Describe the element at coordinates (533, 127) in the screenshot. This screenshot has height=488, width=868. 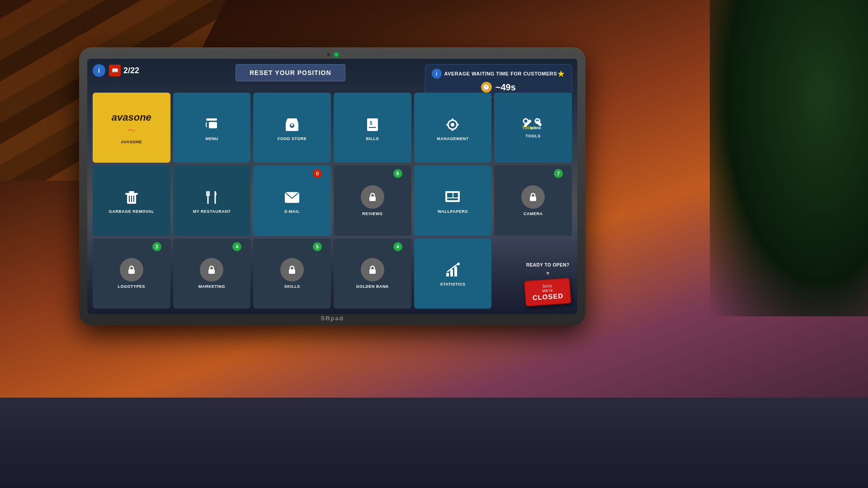
I see `tile-tools: TOOLS MORE TOOLS` at that location.